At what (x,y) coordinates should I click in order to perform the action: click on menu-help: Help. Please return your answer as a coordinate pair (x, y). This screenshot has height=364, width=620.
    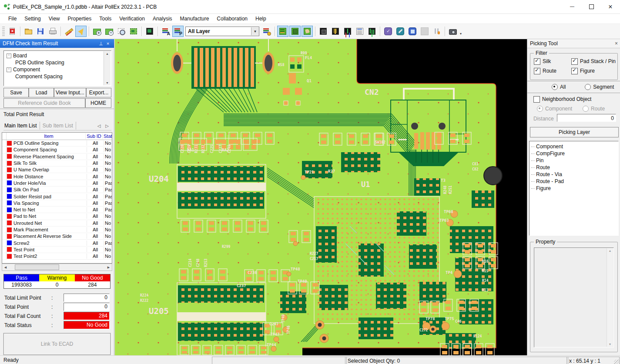
    Looking at the image, I should click on (261, 19).